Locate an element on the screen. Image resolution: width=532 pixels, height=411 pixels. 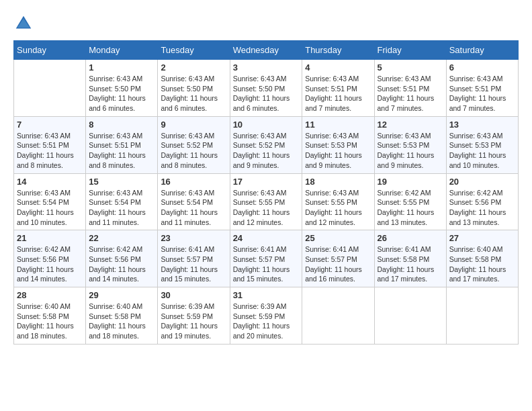
day-number: 29 is located at coordinates (122, 295).